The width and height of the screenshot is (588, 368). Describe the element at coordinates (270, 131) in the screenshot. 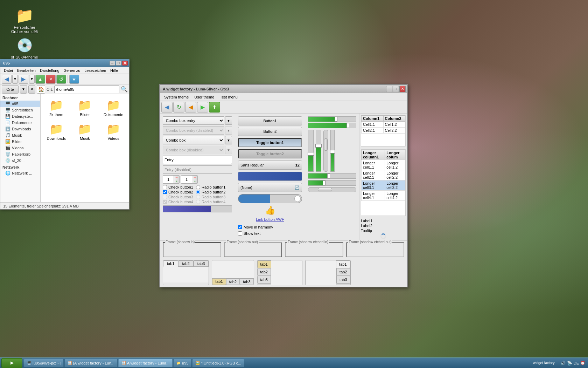

I see `button2: Button2` at that location.